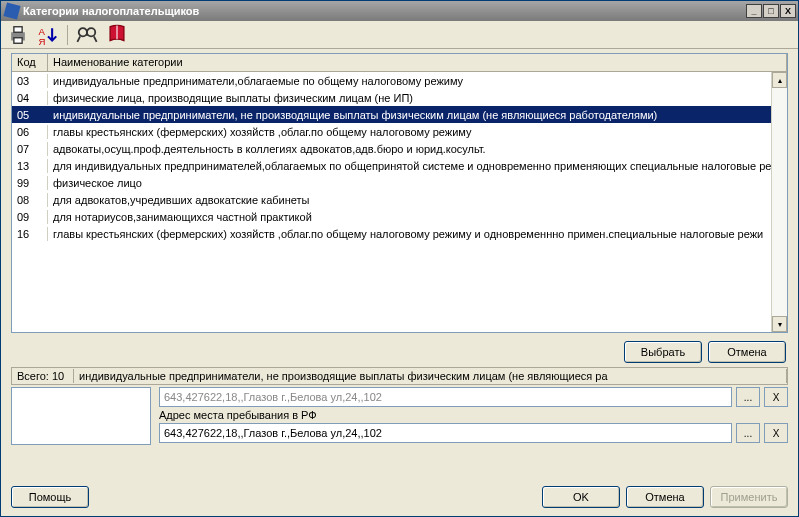 The height and width of the screenshot is (517, 799). I want to click on print-icon, so click(18, 35).